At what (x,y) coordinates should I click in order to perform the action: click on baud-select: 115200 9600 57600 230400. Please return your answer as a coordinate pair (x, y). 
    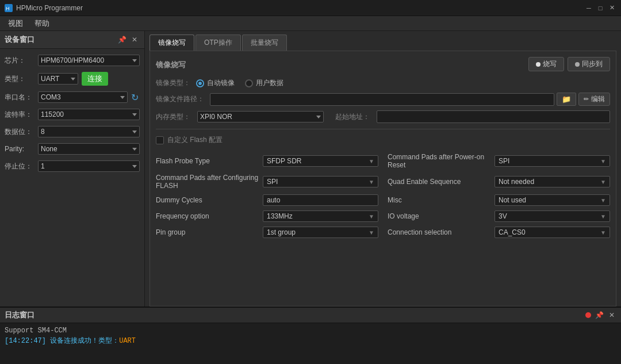
    Looking at the image, I should click on (89, 114).